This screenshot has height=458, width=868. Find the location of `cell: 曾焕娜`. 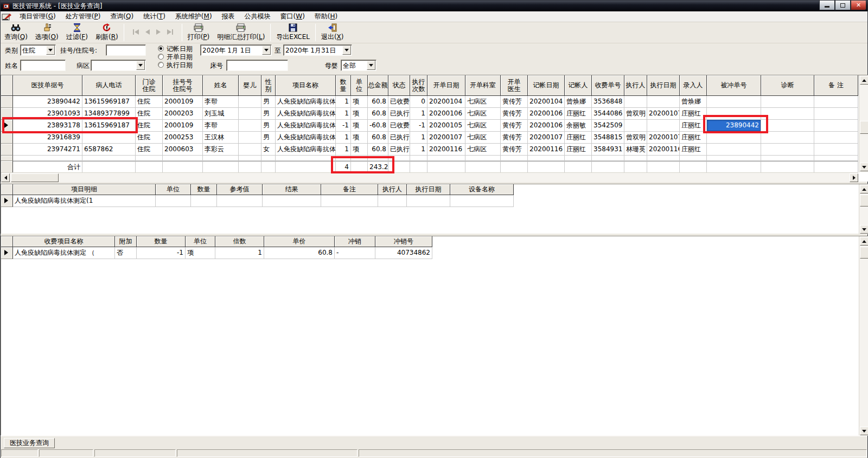

cell: 曾焕娜 is located at coordinates (578, 102).